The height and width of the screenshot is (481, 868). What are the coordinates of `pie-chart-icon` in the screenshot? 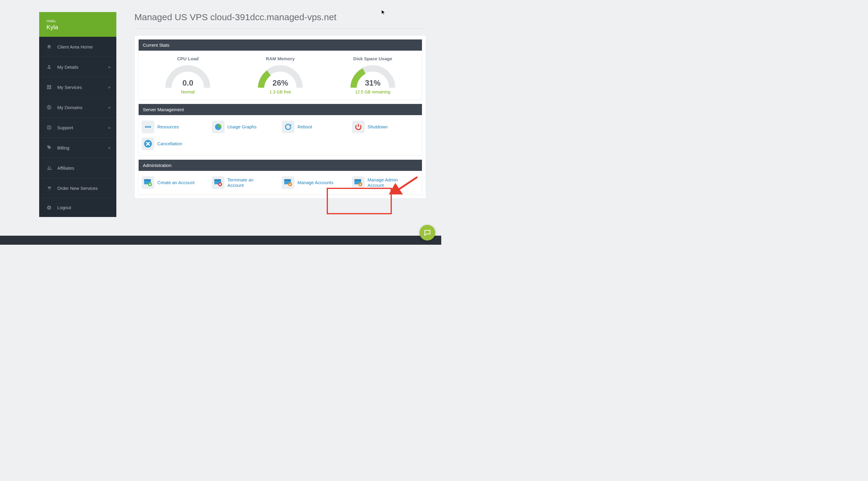 It's located at (218, 127).